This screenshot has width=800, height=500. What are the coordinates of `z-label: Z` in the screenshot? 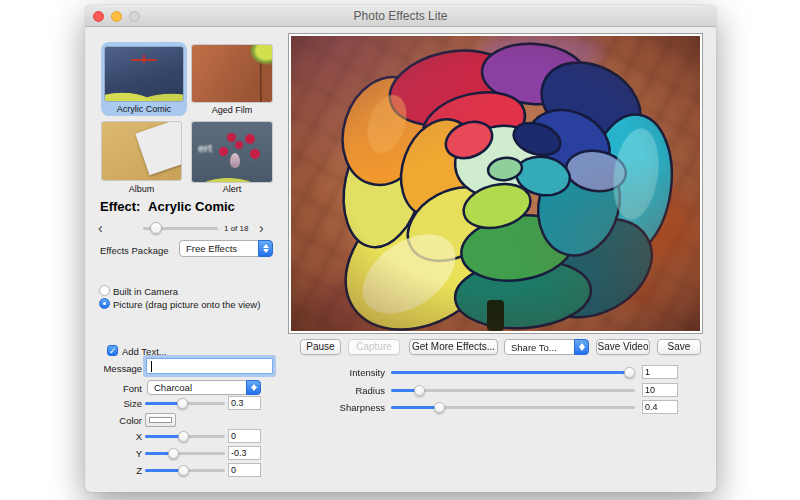 It's located at (121, 470).